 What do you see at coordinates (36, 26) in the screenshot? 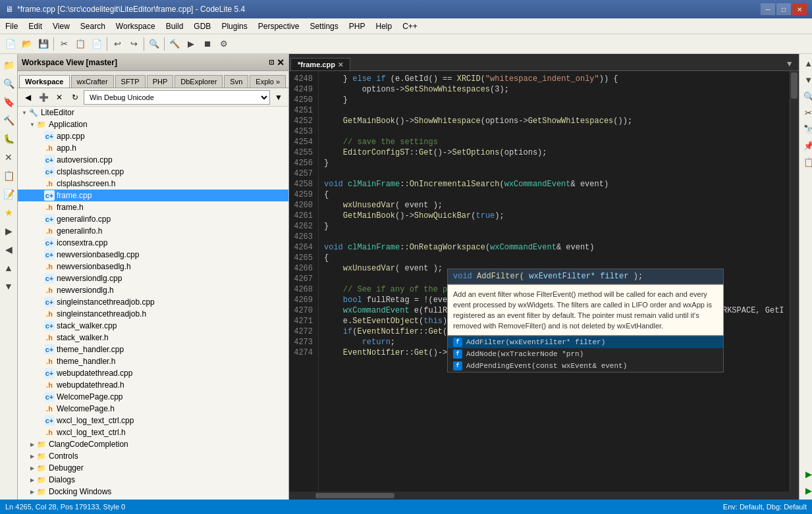
I see `menu-item-edit: Edit` at bounding box center [36, 26].